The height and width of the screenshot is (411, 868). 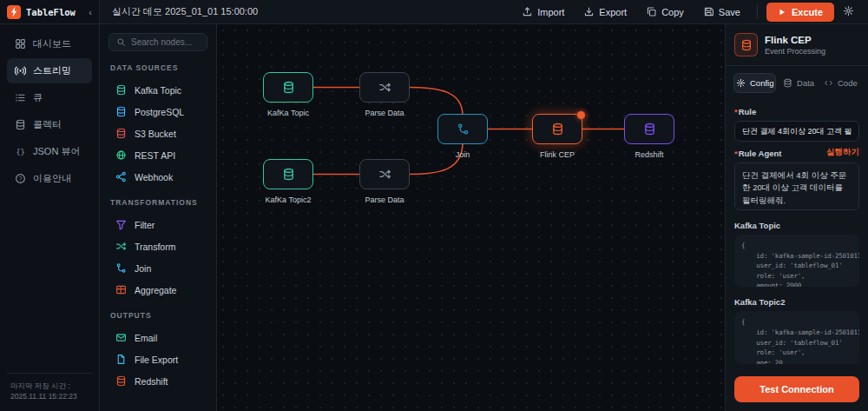 I want to click on sidebar-item-label: 스트리밍, so click(x=52, y=71).